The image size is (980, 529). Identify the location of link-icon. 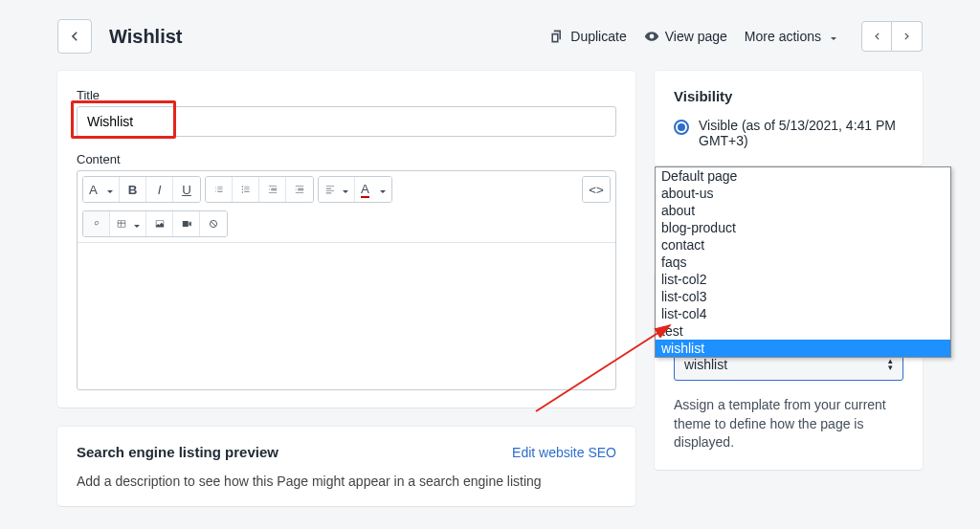
(97, 224).